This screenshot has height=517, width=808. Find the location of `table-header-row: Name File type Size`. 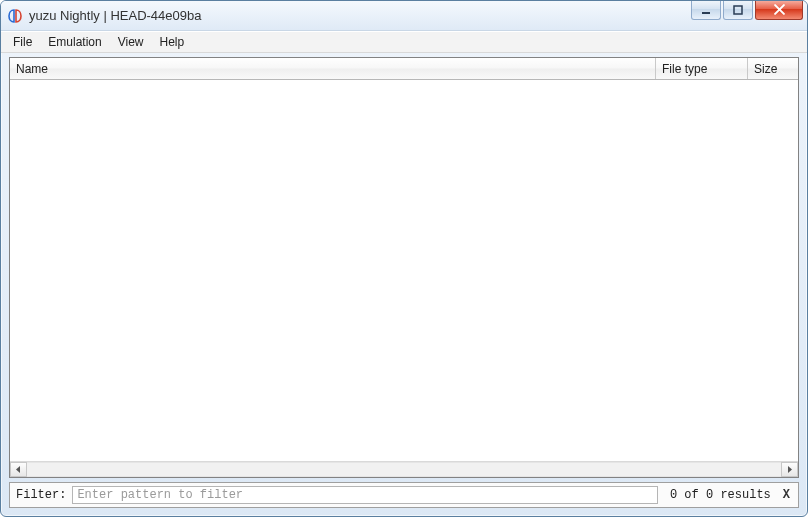

table-header-row: Name File type Size is located at coordinates (404, 69).